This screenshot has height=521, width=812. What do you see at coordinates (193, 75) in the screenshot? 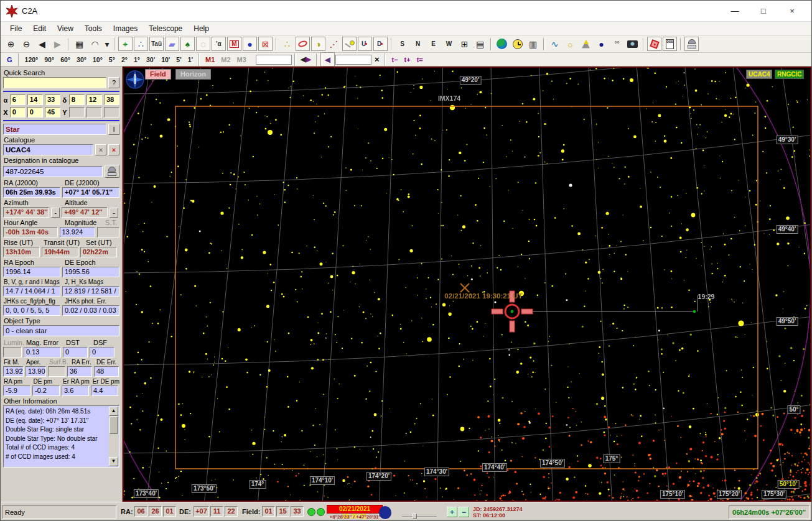
I see `tab-horizon: Horizon` at bounding box center [193, 75].